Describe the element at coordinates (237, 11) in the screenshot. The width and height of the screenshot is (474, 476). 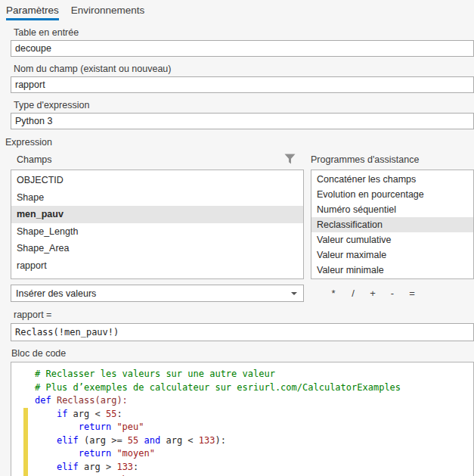
I see `tab-bar: Paramètres Environnements` at that location.